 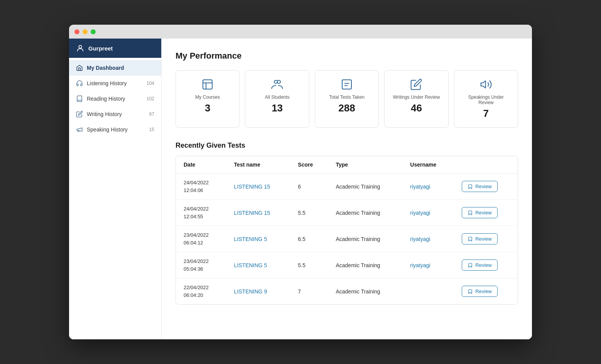 What do you see at coordinates (347, 97) in the screenshot?
I see `tests-label: Total Tests Taken` at bounding box center [347, 97].